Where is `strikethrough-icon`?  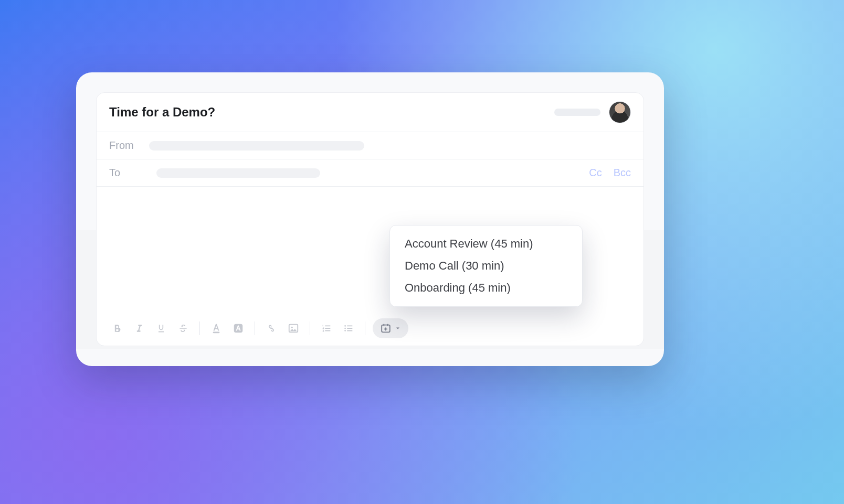
strikethrough-icon is located at coordinates (183, 328).